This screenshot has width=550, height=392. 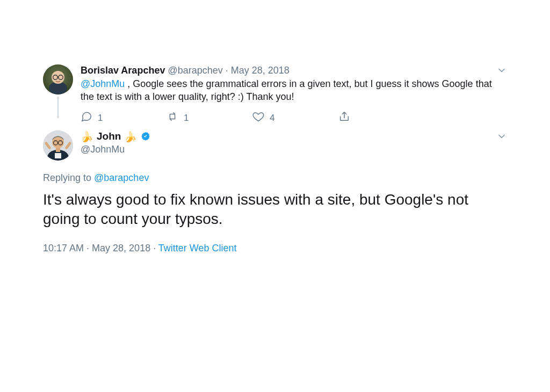 What do you see at coordinates (87, 136) in the screenshot?
I see `emoji-banana-left: 🍌` at bounding box center [87, 136].